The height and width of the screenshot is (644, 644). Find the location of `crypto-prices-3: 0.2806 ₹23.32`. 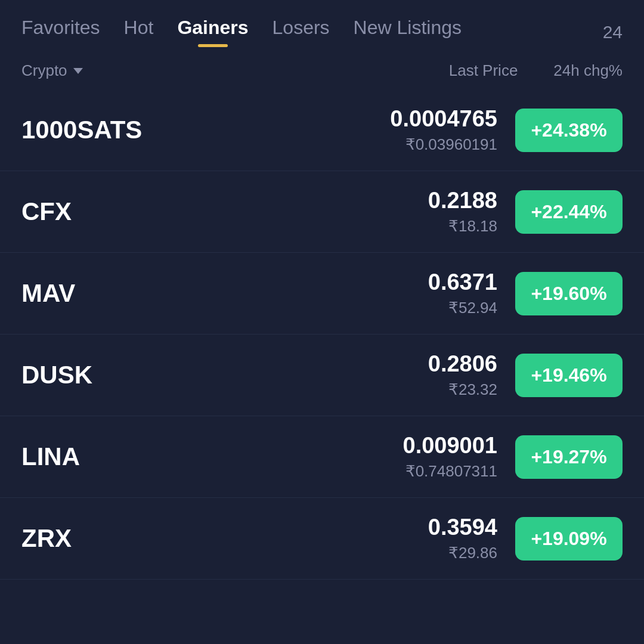

crypto-prices-3: 0.2806 ₹23.32 is located at coordinates (463, 375).